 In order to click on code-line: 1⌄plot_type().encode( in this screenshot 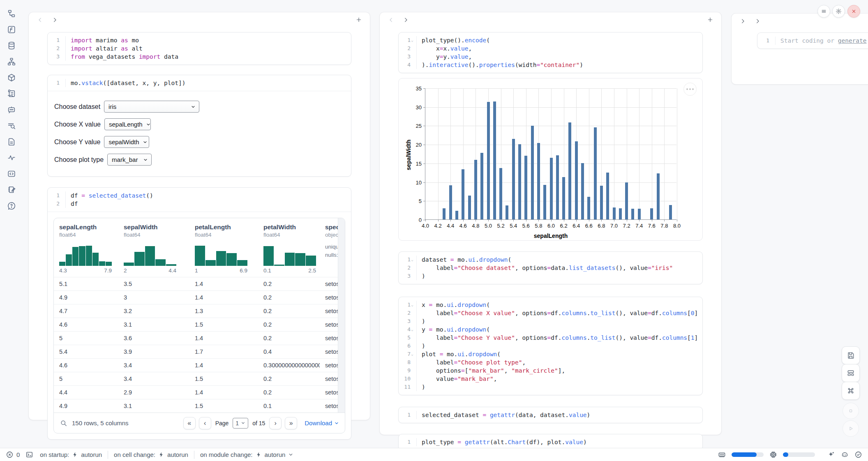, I will do `click(551, 40)`.